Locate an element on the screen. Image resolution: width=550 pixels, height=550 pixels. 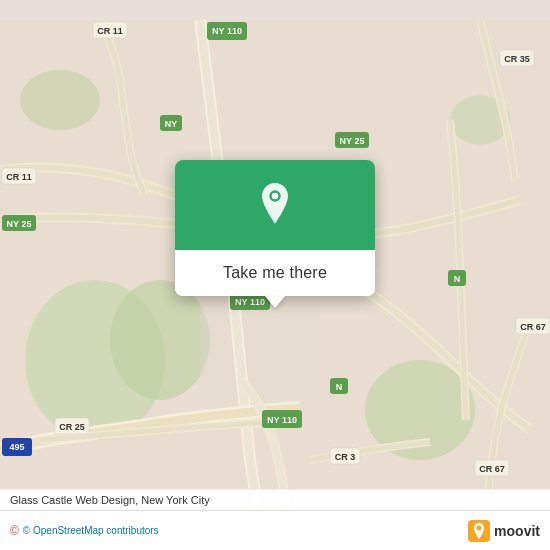
popup-card: Take me there is located at coordinates (275, 228).